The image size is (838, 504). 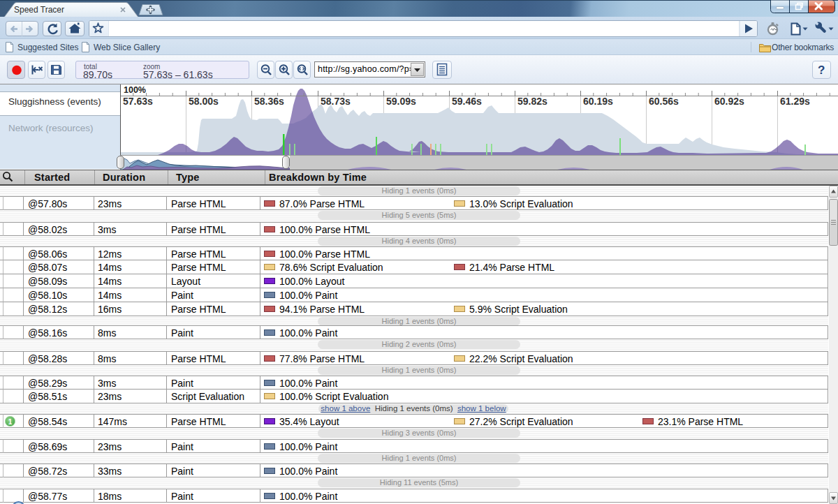 I want to click on svg-text: 100%, so click(x=135, y=90).